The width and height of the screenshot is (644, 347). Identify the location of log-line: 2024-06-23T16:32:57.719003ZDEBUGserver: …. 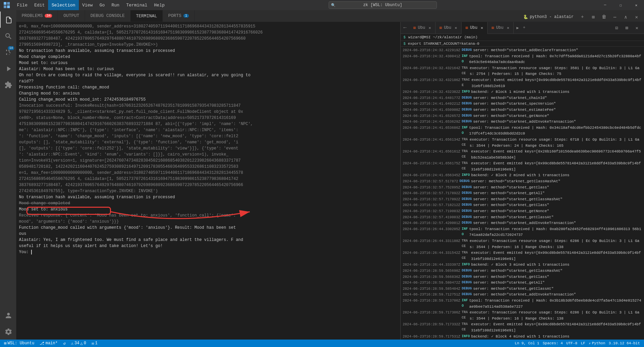
(523, 211).